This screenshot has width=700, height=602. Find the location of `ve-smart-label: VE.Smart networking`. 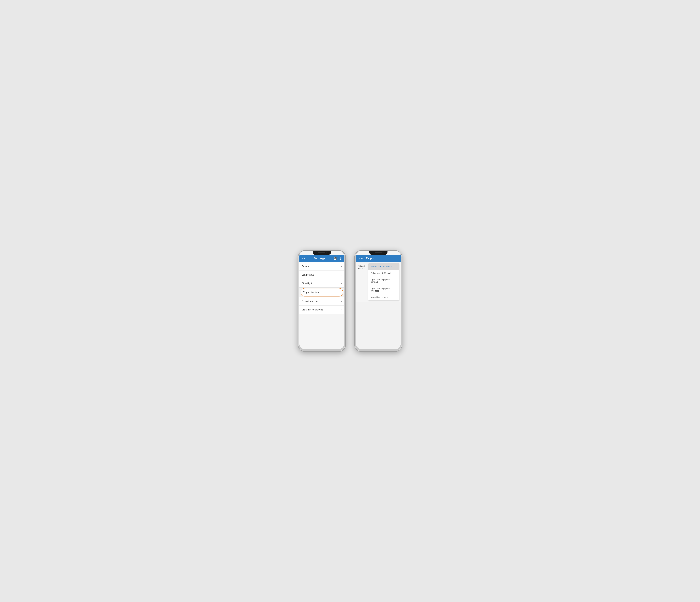

ve-smart-label: VE.Smart networking is located at coordinates (312, 310).